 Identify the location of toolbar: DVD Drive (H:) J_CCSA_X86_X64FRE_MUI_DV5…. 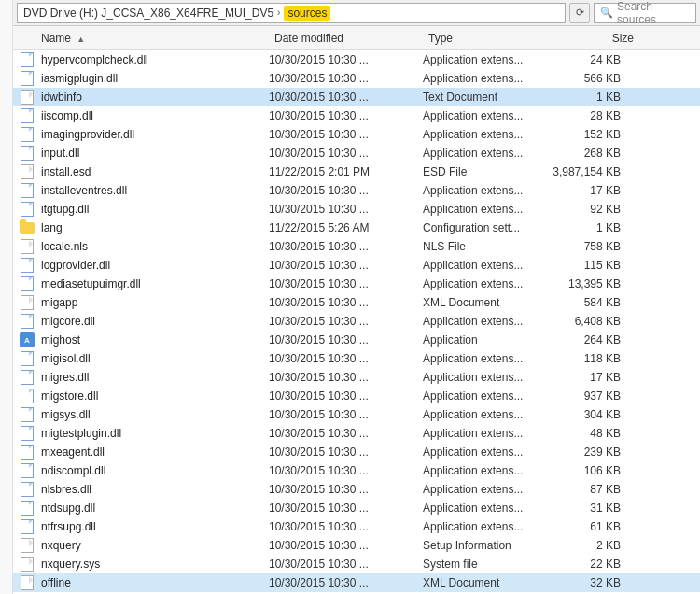
(357, 13).